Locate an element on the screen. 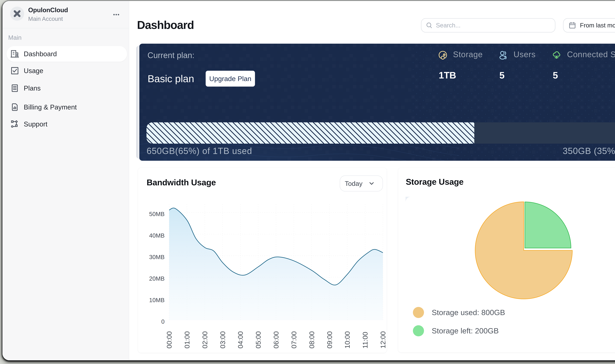 The image size is (615, 364). svg-text: 10:00 is located at coordinates (347, 340).